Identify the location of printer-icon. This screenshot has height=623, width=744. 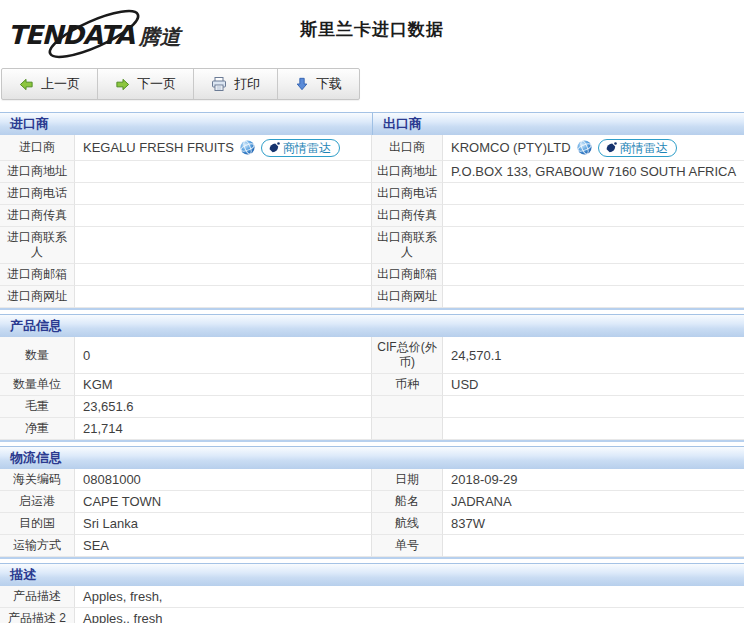
(219, 84).